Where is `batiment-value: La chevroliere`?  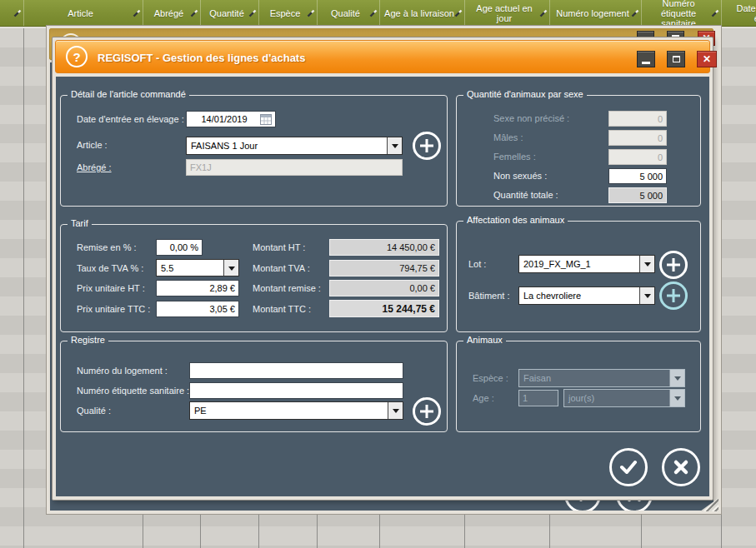
batiment-value: La chevroliere is located at coordinates (552, 296).